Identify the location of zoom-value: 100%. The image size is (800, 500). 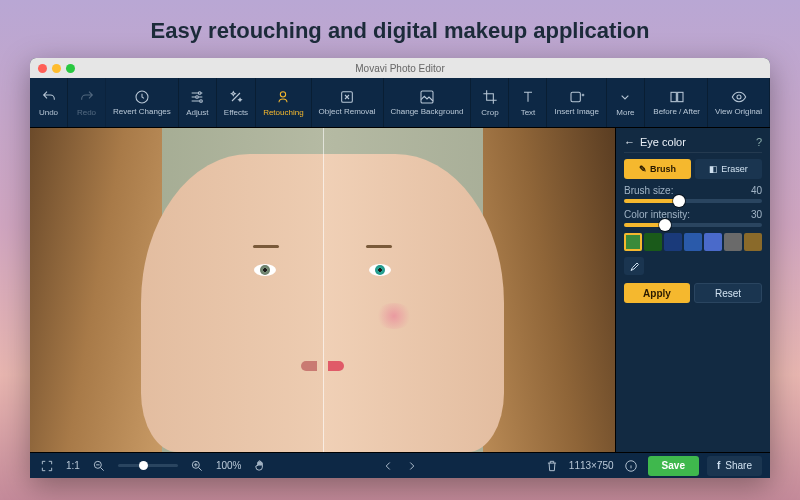
(229, 466).